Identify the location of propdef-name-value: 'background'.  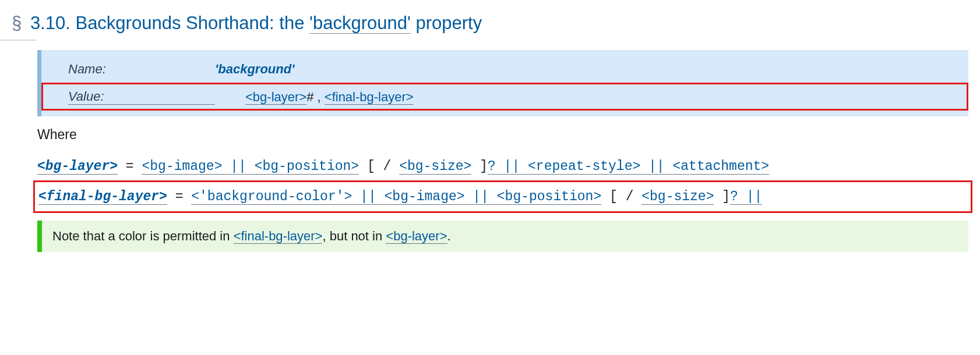
(255, 69).